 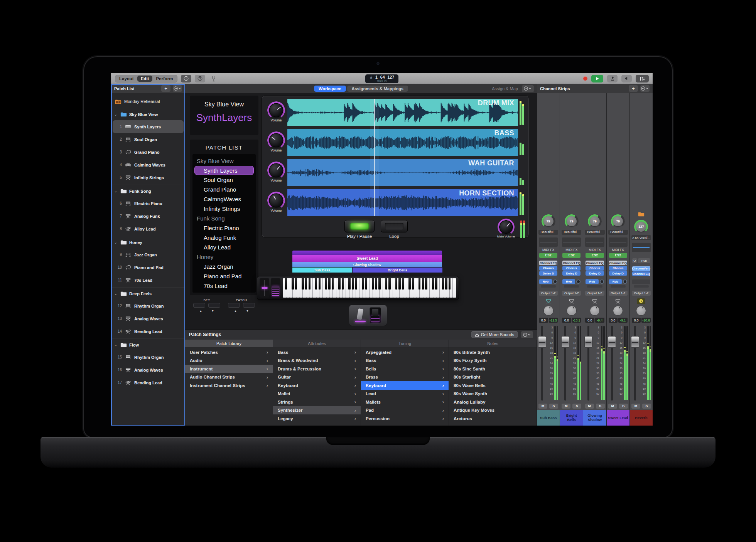 I want to click on settings-tab-patch-library: Patch Library, so click(x=229, y=343).